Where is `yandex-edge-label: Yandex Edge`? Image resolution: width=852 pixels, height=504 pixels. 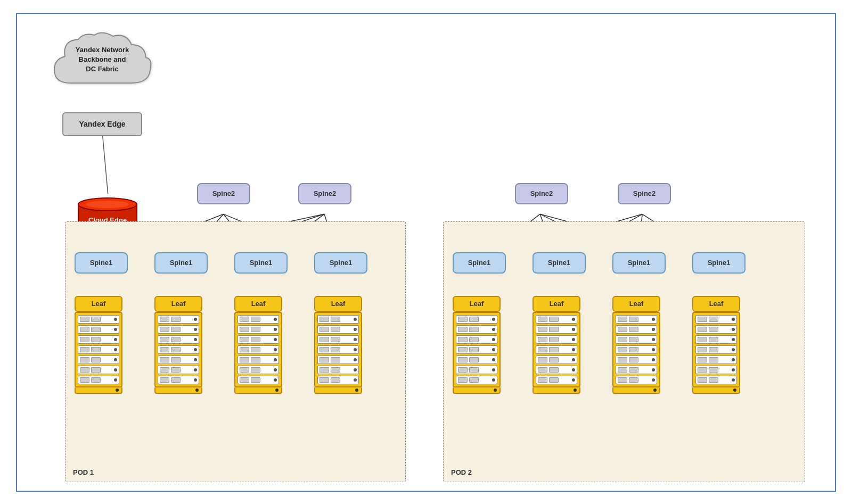
yandex-edge-label: Yandex Edge is located at coordinates (102, 124).